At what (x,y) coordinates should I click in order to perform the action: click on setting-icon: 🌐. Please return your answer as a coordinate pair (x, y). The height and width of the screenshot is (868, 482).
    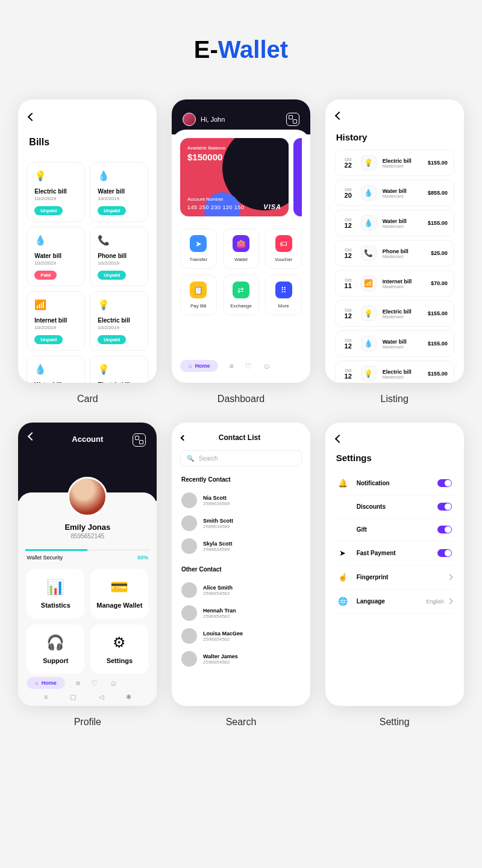
    Looking at the image, I should click on (343, 602).